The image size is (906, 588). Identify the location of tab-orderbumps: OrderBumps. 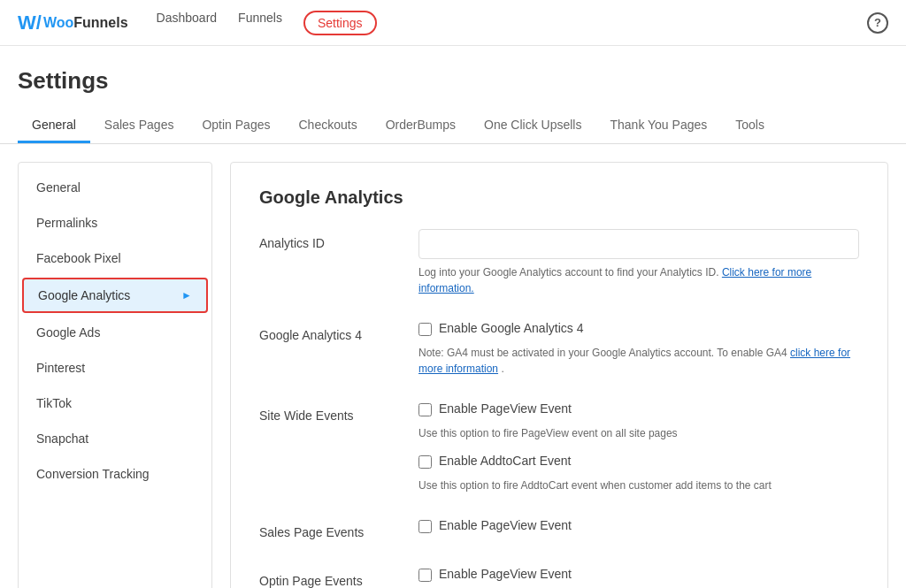
(421, 126).